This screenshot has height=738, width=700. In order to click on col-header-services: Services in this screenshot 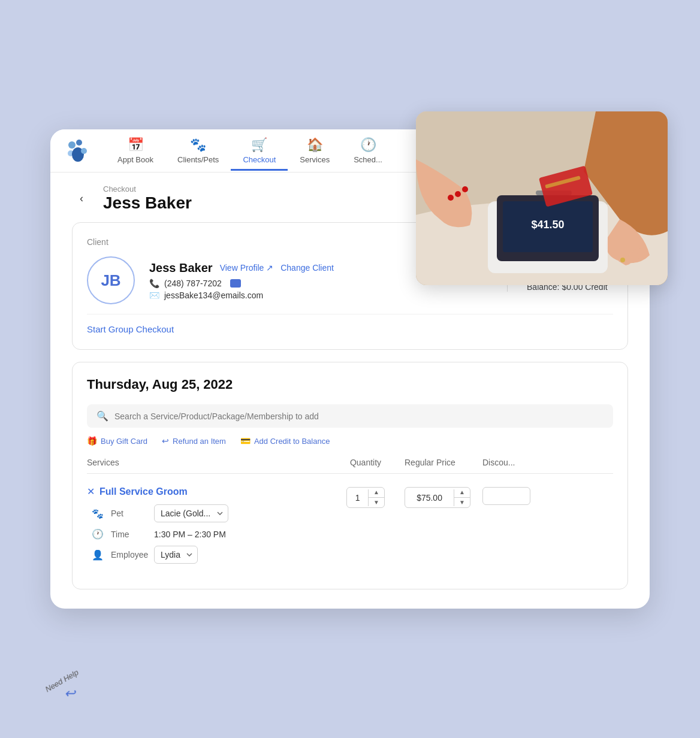, I will do `click(207, 462)`.